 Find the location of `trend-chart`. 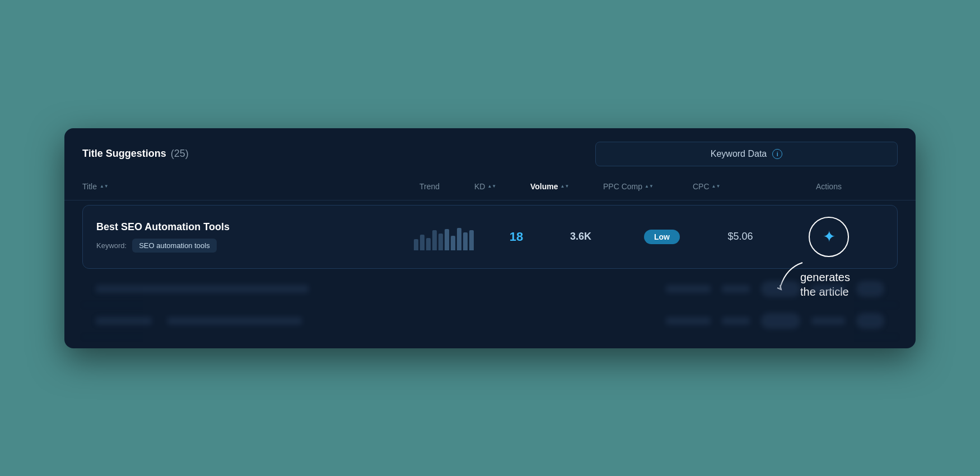

trend-chart is located at coordinates (444, 237).